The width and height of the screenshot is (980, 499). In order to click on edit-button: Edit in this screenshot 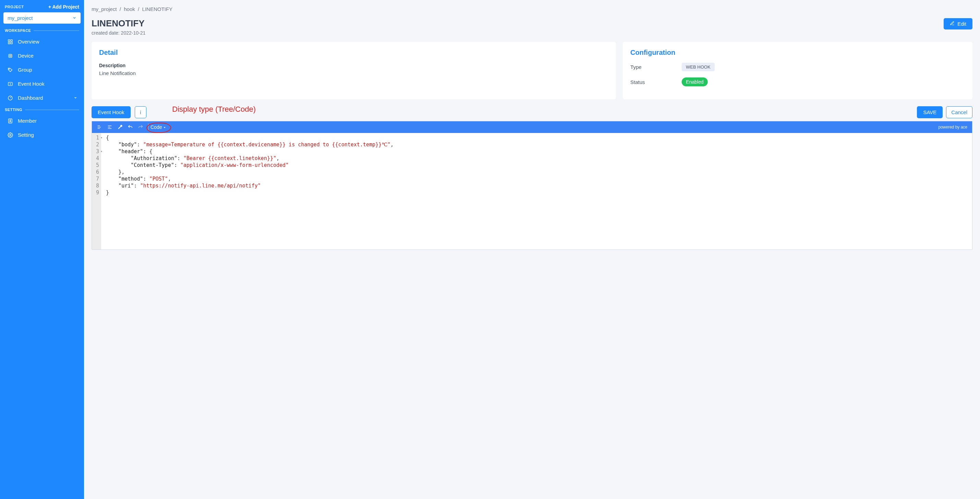, I will do `click(958, 24)`.